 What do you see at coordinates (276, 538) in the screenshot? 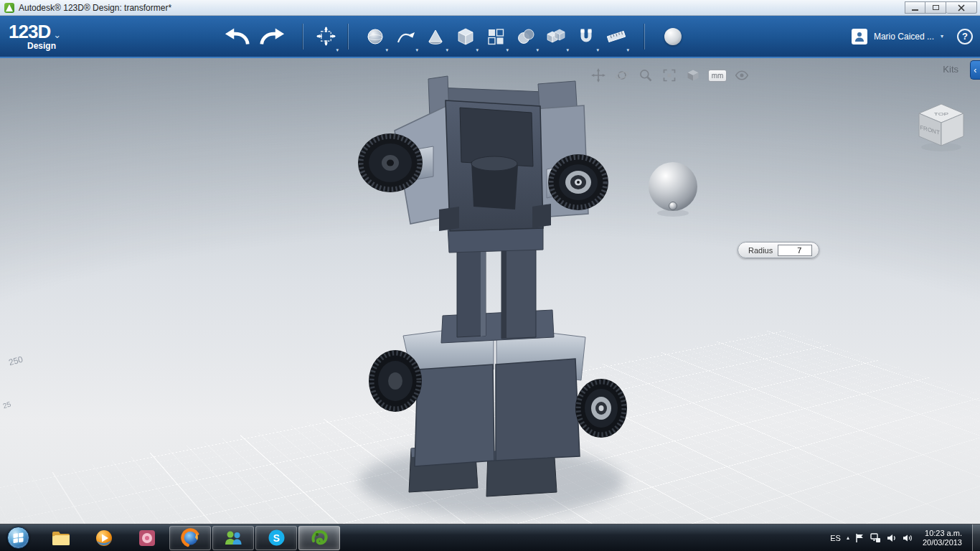
I see `taskbar-item-skype: S` at bounding box center [276, 538].